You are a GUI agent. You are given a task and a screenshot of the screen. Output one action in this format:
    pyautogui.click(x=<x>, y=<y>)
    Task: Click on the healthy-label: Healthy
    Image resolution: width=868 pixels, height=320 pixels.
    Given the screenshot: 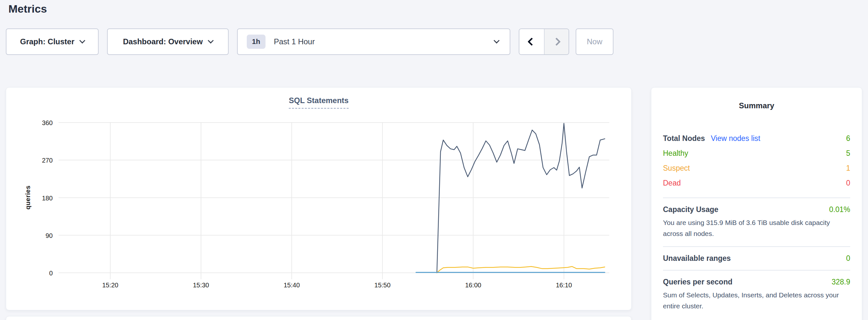 What is the action you would take?
    pyautogui.click(x=676, y=153)
    